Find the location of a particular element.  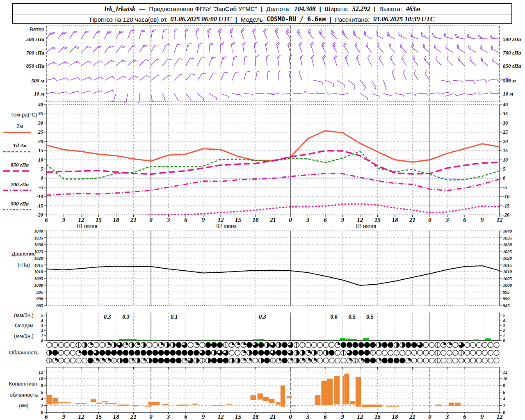

svg-text: 1020 is located at coordinates (39, 258).